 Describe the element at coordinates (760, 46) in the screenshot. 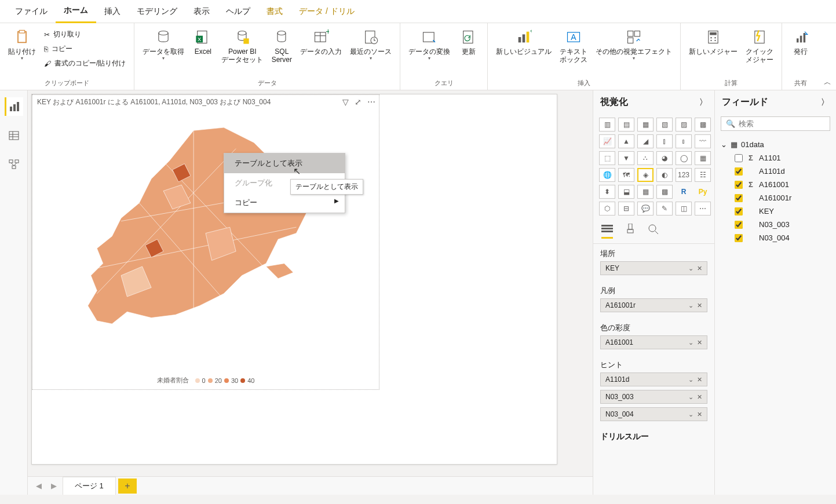

I see `quick-measure-button: クイック メジャー` at that location.